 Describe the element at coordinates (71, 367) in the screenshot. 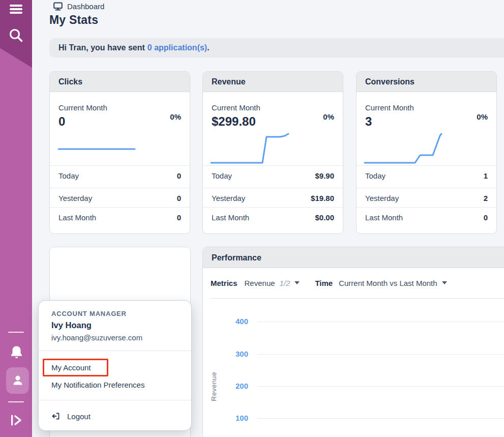

I see `menu-item-my-account: My Account` at that location.